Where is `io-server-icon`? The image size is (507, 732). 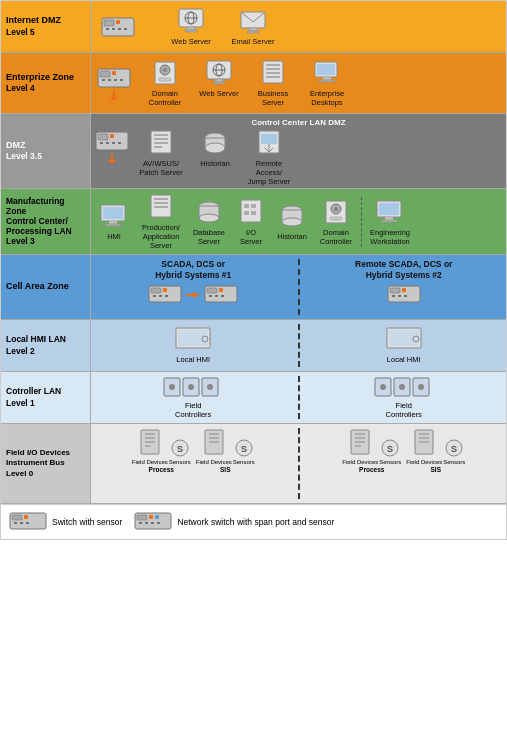
io-server-icon is located at coordinates (251, 212).